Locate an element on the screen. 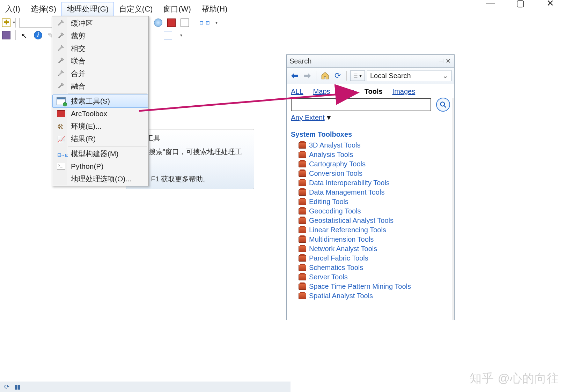 The height and width of the screenshot is (392, 566). hammer-icon is located at coordinates (61, 74).